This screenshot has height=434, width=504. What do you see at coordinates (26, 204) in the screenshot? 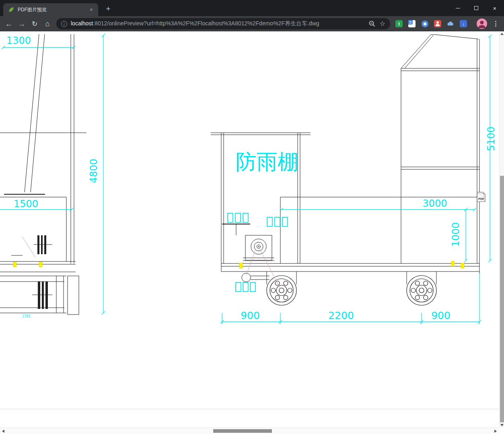
I see `dim-label-1500: 1500` at bounding box center [26, 204].